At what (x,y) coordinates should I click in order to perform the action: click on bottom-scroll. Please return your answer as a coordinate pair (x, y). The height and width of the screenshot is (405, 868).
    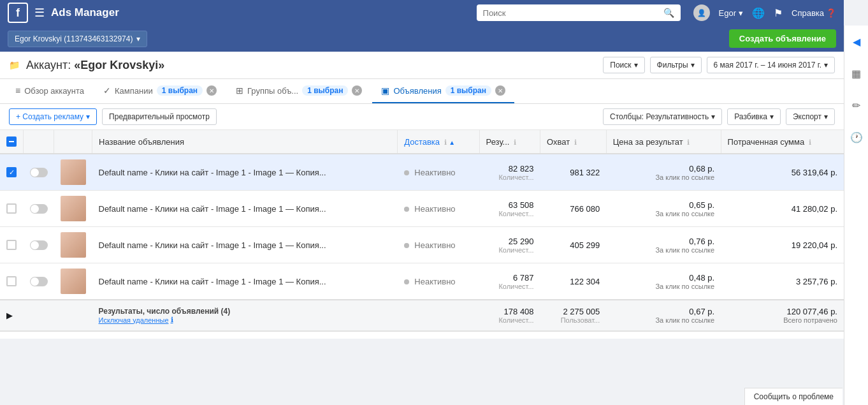
    Looking at the image, I should click on (422, 335).